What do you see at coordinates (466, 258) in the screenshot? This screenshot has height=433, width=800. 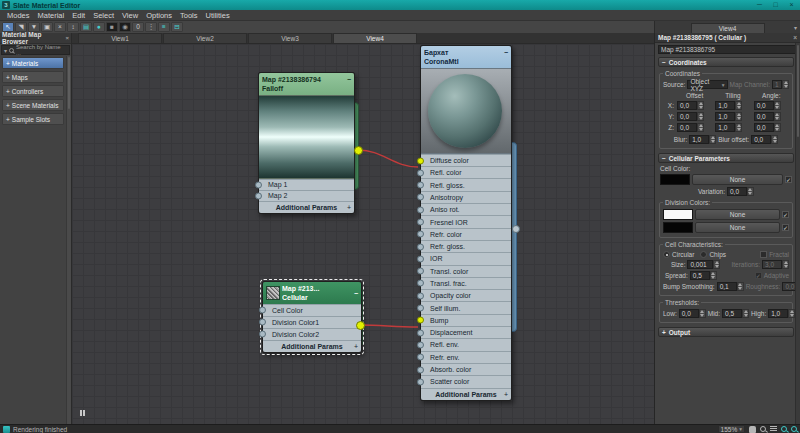 I see `slot-ior: IOR` at bounding box center [466, 258].